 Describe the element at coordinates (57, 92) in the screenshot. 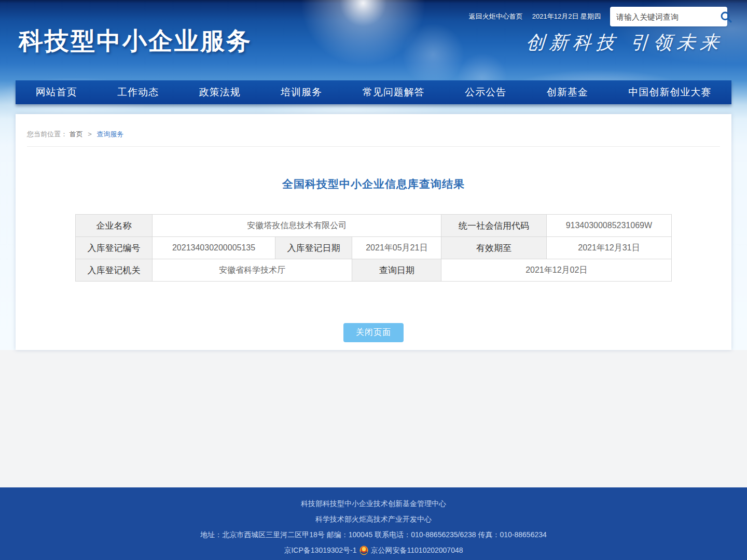

I see `nav-item-home: 网站首页` at that location.